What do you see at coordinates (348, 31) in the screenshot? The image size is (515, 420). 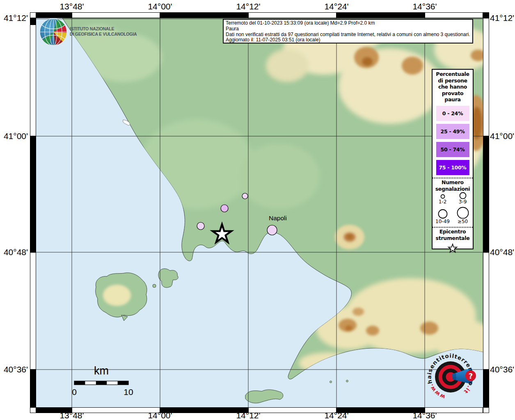 I see `event-info-box: Terremoto del 01-10-2023 15:33:09 (ora l…` at bounding box center [348, 31].